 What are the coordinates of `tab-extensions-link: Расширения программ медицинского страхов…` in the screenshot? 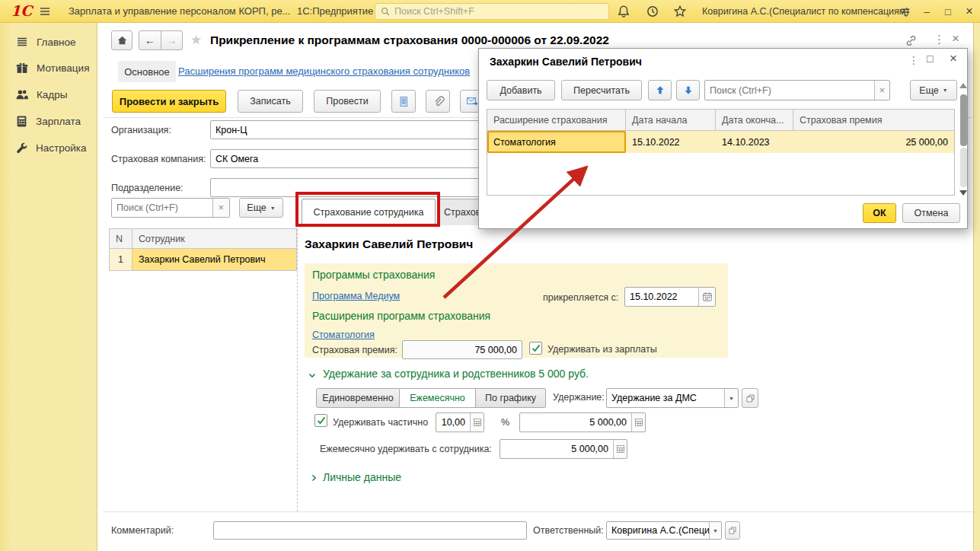 It's located at (324, 72).